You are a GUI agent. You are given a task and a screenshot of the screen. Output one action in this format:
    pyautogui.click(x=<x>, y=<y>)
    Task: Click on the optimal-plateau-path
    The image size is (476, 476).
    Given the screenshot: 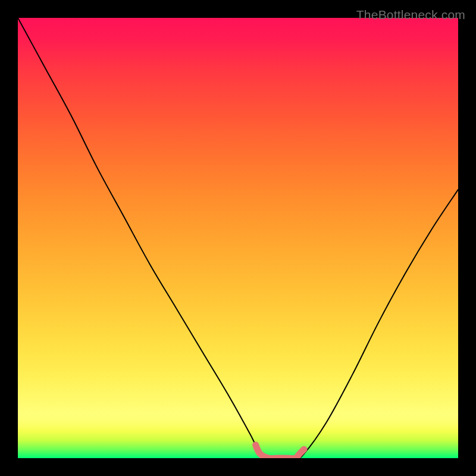 What is the action you would take?
    pyautogui.click(x=280, y=452)
    